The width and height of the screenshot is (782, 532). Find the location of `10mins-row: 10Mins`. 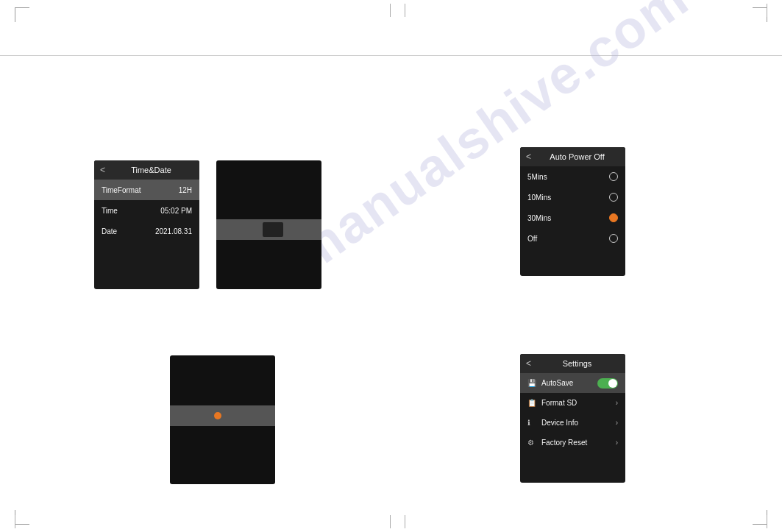

10mins-row: 10Mins is located at coordinates (572, 197).